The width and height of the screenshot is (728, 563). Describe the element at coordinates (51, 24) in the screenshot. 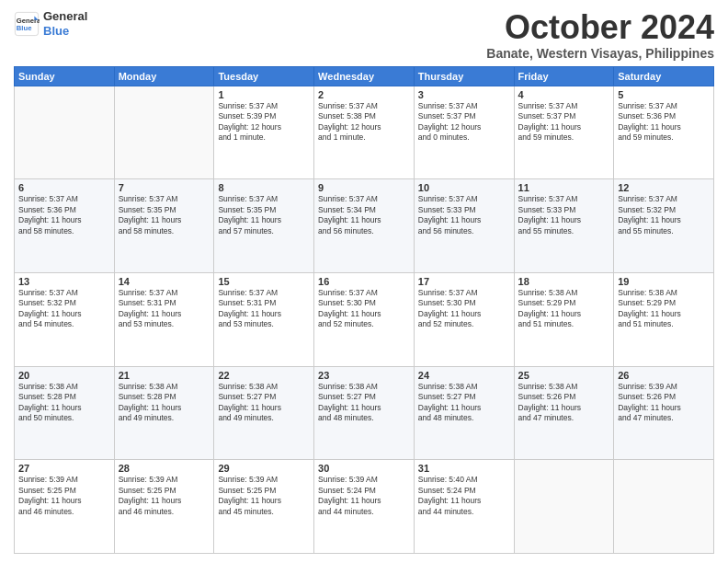

I see `logo: General Blue General Blue` at that location.